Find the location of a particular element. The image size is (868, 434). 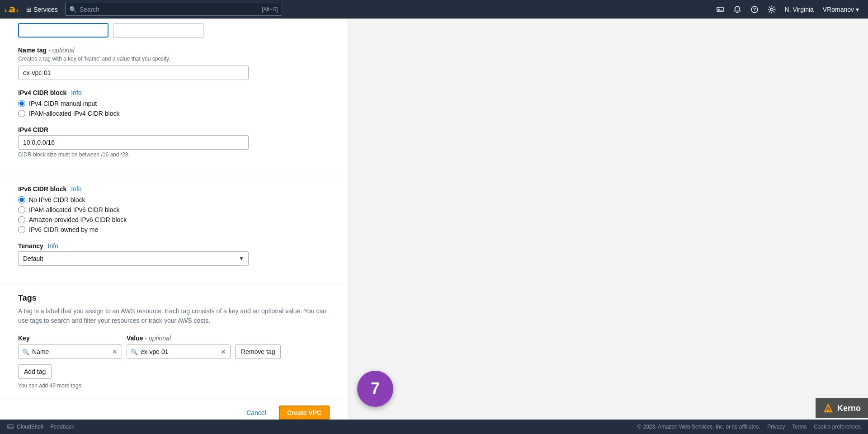

remove-tag-button: Remove tag is located at coordinates (258, 352).